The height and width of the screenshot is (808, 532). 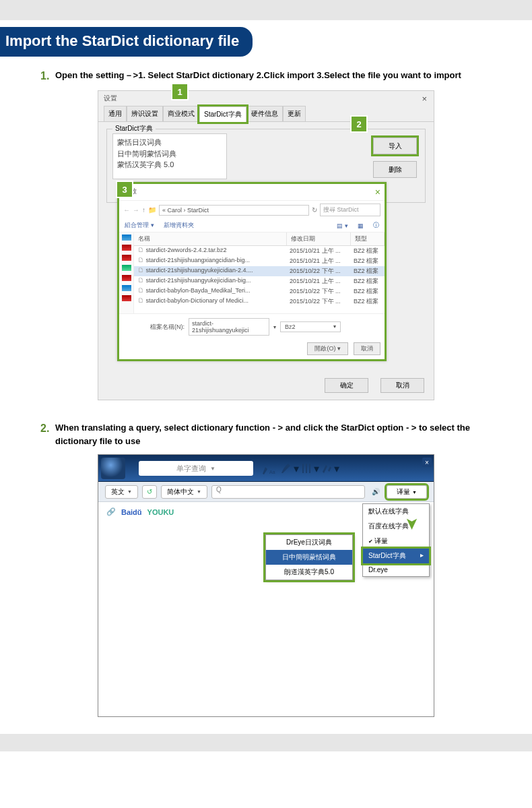 What do you see at coordinates (396, 570) in the screenshot?
I see `menu-item-dreye: Dr.eye` at bounding box center [396, 570].